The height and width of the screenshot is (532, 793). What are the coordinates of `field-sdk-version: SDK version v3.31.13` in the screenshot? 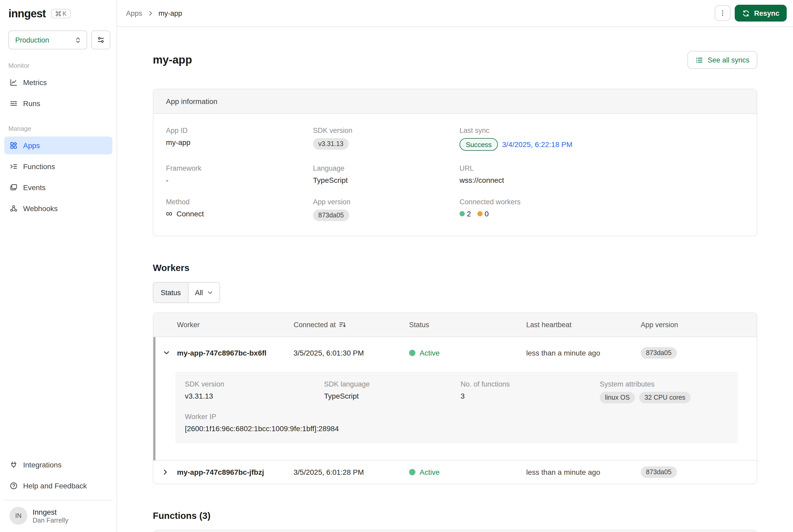 It's located at (386, 138).